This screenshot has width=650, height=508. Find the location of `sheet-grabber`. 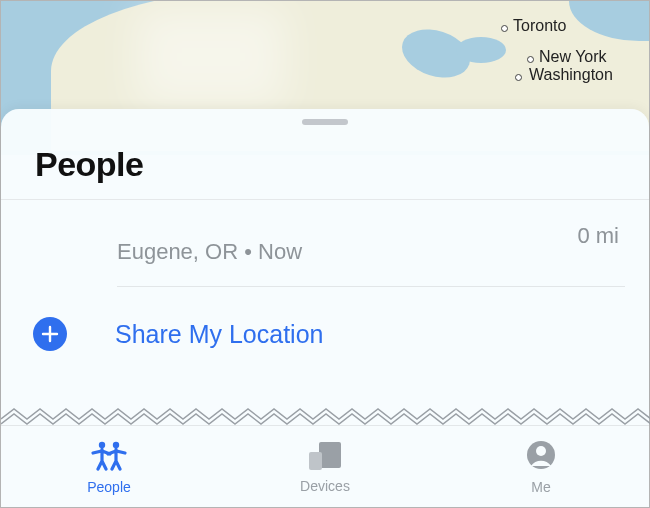

sheet-grabber is located at coordinates (325, 122).